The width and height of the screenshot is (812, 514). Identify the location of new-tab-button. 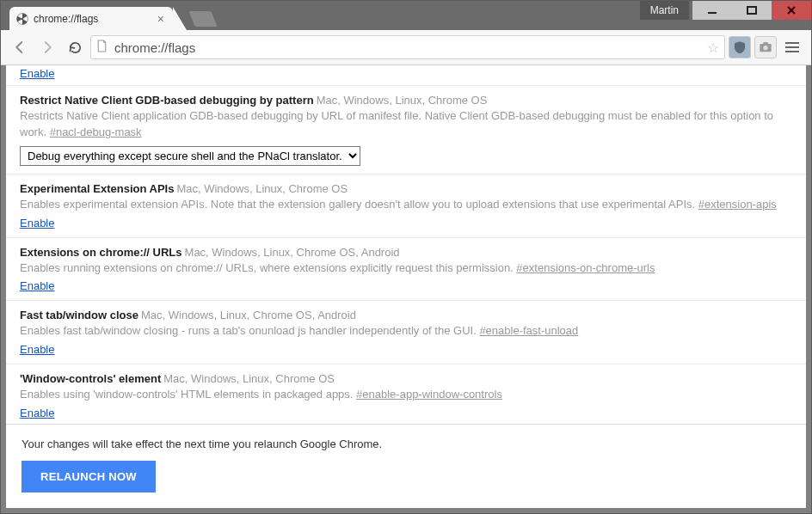
(203, 19).